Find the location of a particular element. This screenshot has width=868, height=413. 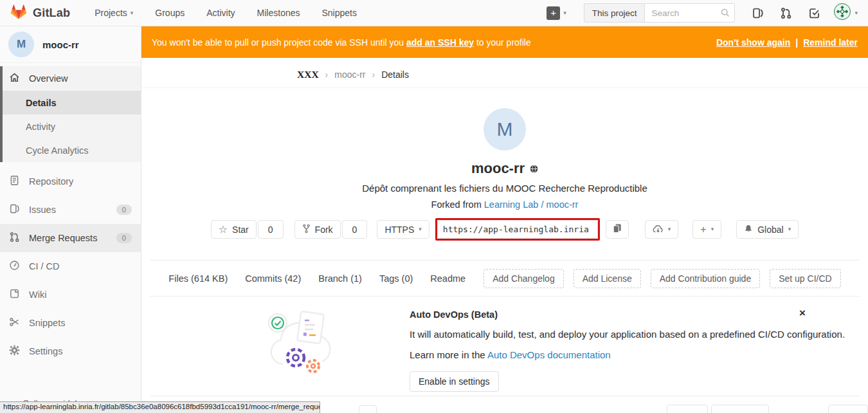

nav-snippets: Snippets is located at coordinates (339, 13).